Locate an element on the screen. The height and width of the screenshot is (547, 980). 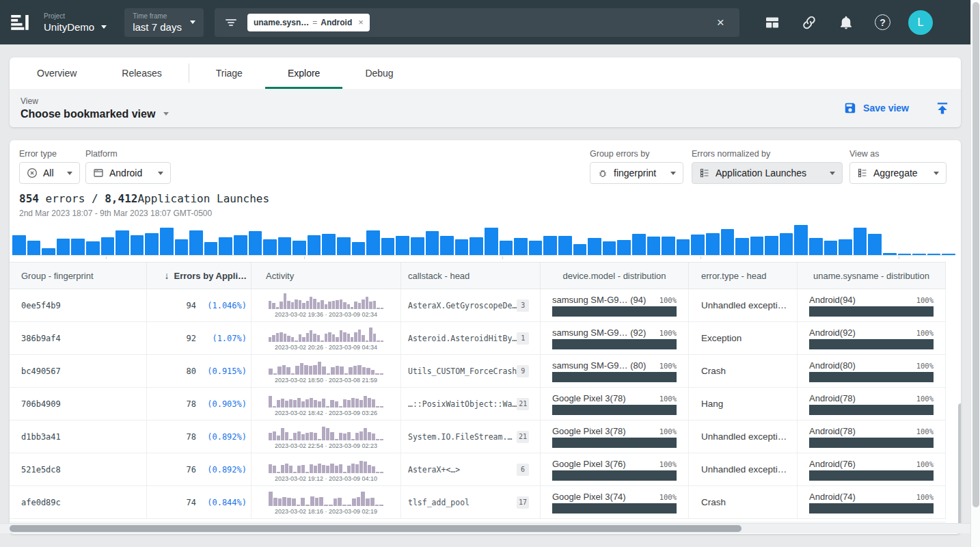
backtrace-logo-icon is located at coordinates (20, 23).